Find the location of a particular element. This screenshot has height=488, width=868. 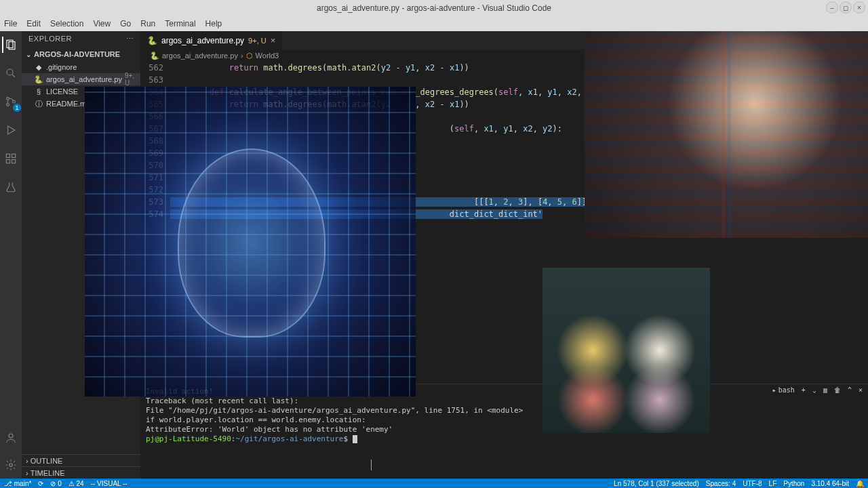

maximize-button: ◻ is located at coordinates (846, 7).